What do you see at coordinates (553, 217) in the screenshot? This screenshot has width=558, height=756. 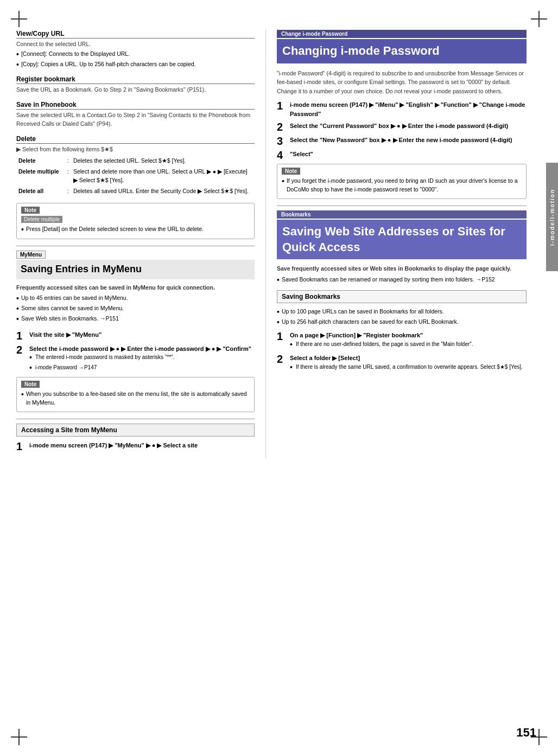 I see `side-tab-label: i-mode/i-motion` at bounding box center [553, 217].